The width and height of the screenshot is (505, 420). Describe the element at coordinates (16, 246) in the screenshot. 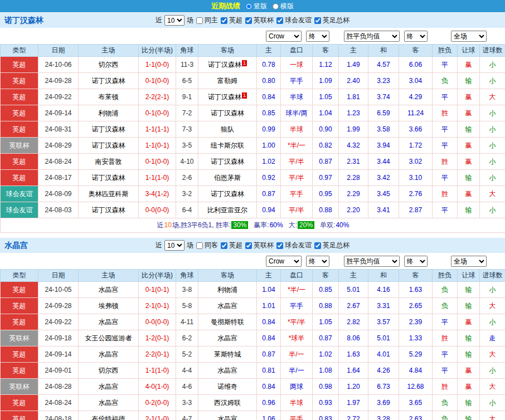

I see `team-name-link: 水晶宫` at that location.